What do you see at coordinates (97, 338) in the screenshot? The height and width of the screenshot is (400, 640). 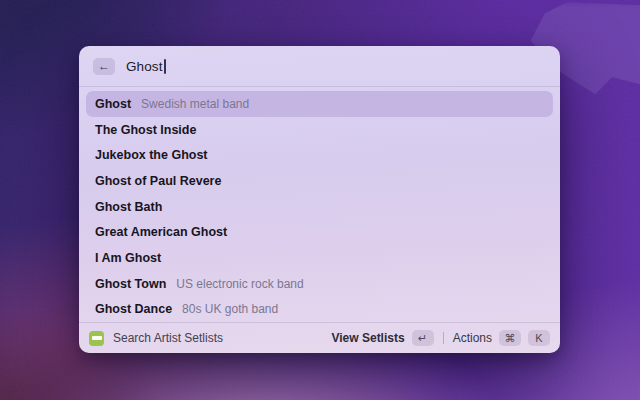 I see `setlistfm-icon-bar` at bounding box center [97, 338].